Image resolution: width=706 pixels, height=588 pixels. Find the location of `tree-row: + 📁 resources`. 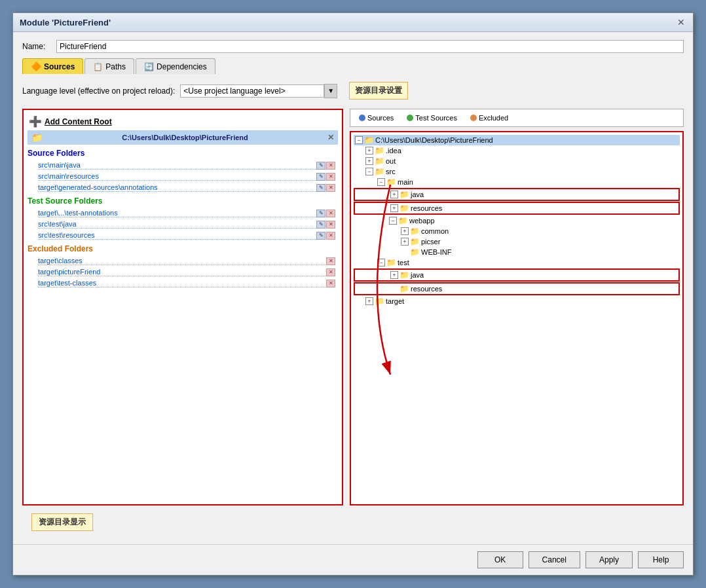

tree-row: + 📁 resources is located at coordinates (517, 208).